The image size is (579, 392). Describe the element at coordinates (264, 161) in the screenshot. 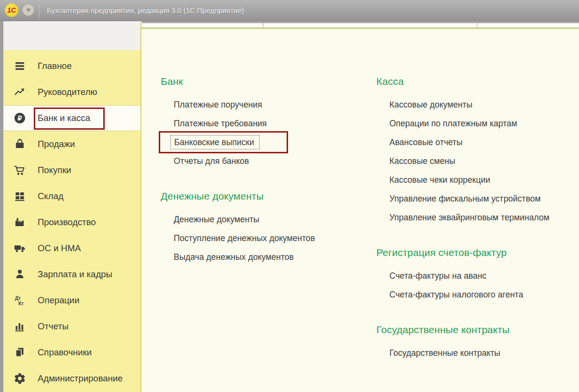

I see `content-link: Отчеты для банков` at that location.